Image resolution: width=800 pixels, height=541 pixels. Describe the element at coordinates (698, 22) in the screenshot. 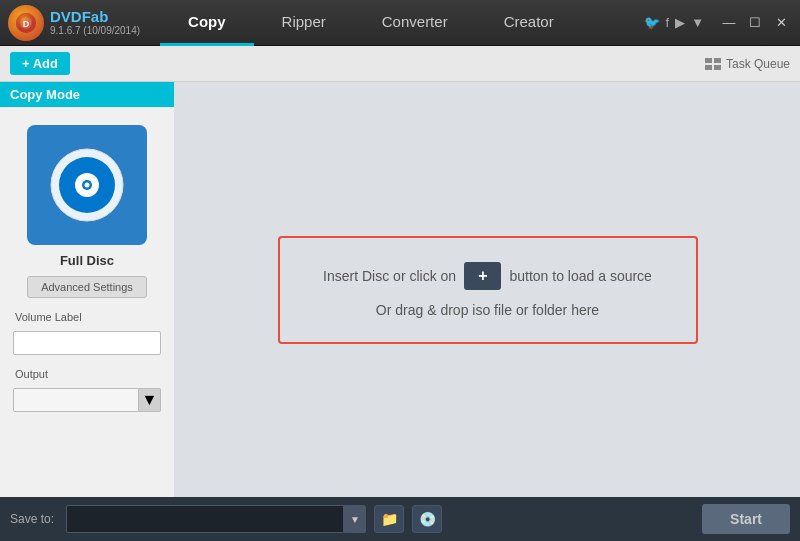

I see `dropdown-icon: ▼` at that location.